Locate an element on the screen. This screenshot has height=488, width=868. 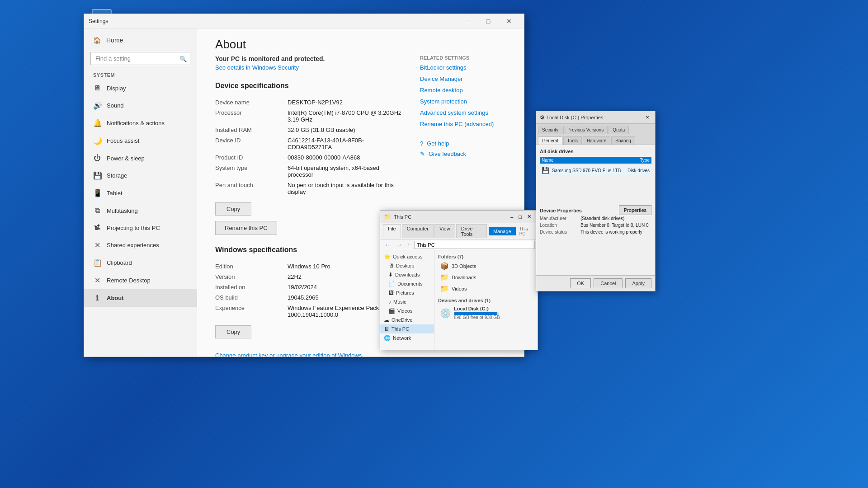
copy-device-specs-button: Copy is located at coordinates (233, 209).